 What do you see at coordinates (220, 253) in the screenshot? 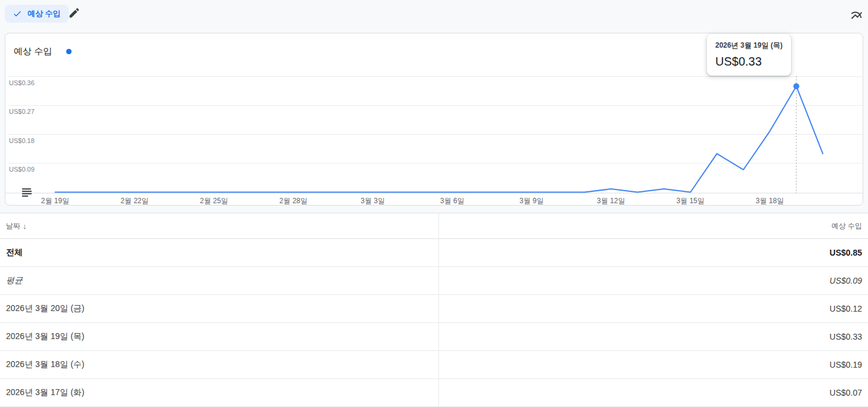
I see `row-label: 전체` at bounding box center [220, 253].